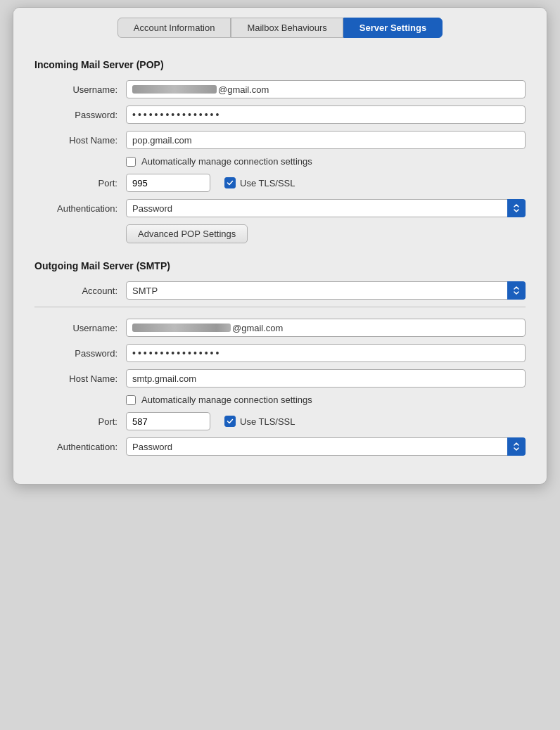  Describe the element at coordinates (80, 208) in the screenshot. I see `incoming-auth-label: Authentication:` at that location.